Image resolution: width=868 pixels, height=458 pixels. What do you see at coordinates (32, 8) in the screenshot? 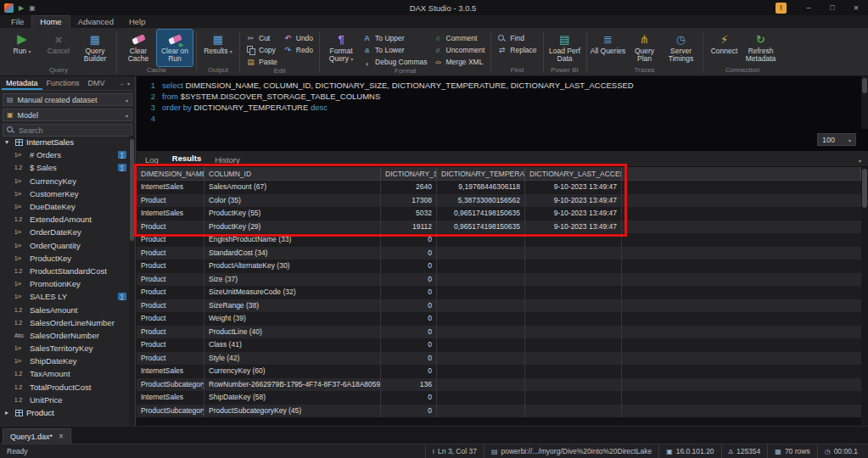
I see `quick-save-icon` at bounding box center [32, 8].